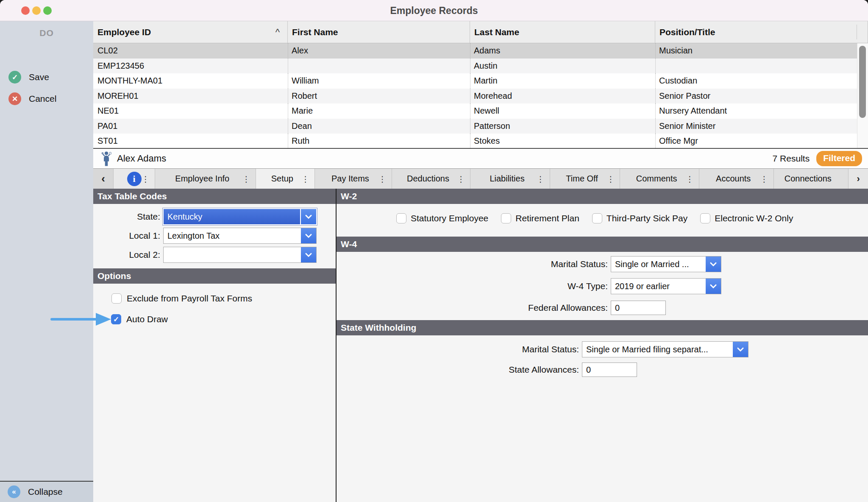 This screenshot has width=868, height=502. I want to click on retirement-plan-checkbox, so click(506, 218).